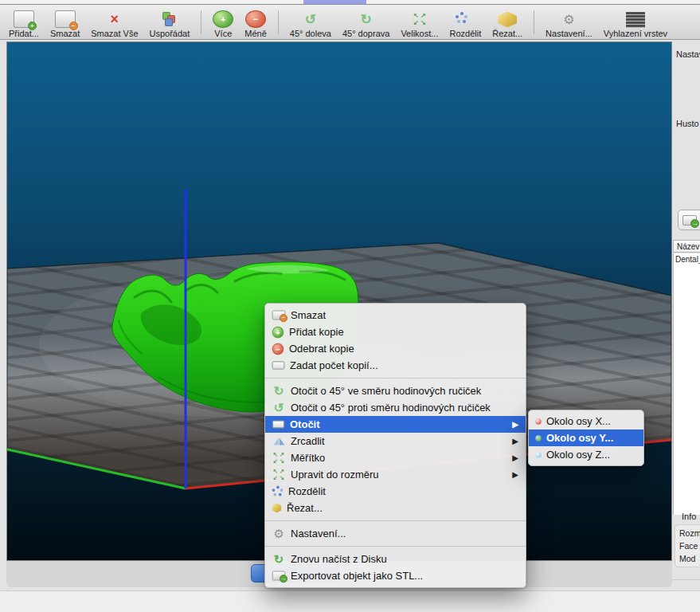  What do you see at coordinates (419, 22) in the screenshot?
I see `toolbar-button-velikost: ↖↗↙↘Velikost...` at bounding box center [419, 22].